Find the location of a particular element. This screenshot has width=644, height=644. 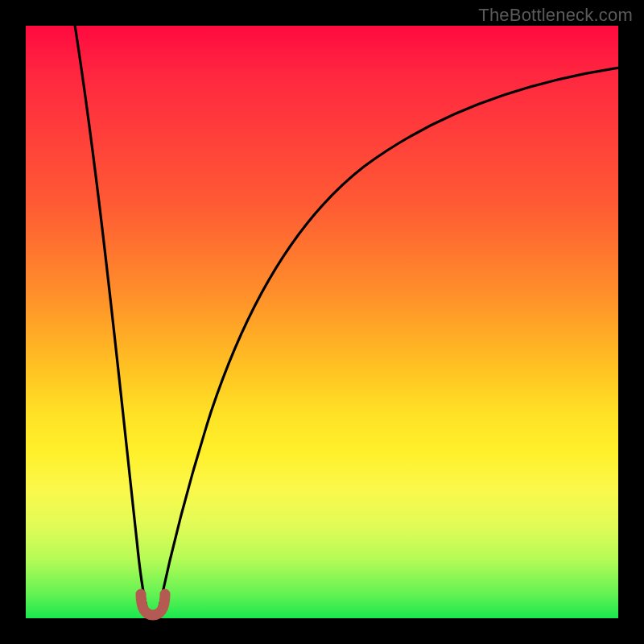

curve-left-branch is located at coordinates (109, 308).